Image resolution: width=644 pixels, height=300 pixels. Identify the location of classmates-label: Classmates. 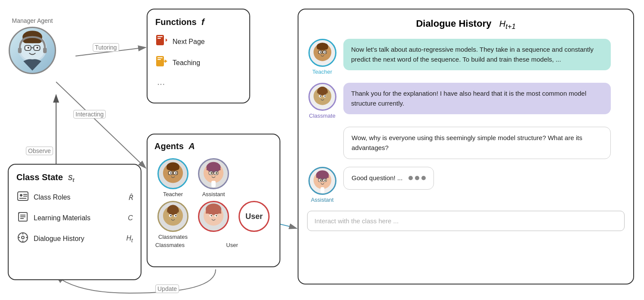
(173, 237).